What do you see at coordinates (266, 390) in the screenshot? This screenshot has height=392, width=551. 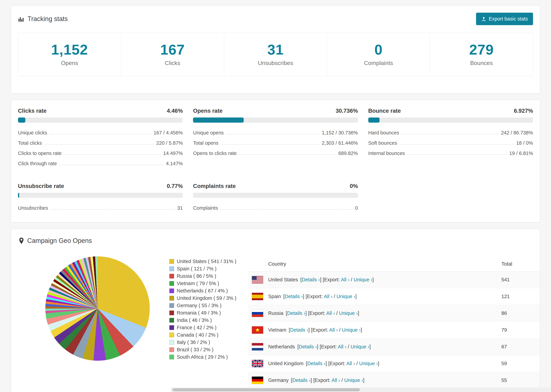 I see `horizontal-scrollbar-thumb` at bounding box center [266, 390].